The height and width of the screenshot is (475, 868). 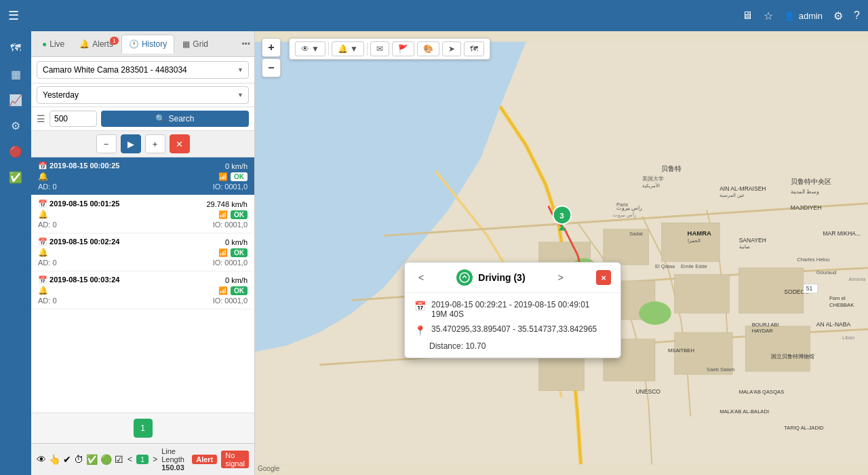 I want to click on svg-text: MSAITBEH, so click(x=681, y=350).